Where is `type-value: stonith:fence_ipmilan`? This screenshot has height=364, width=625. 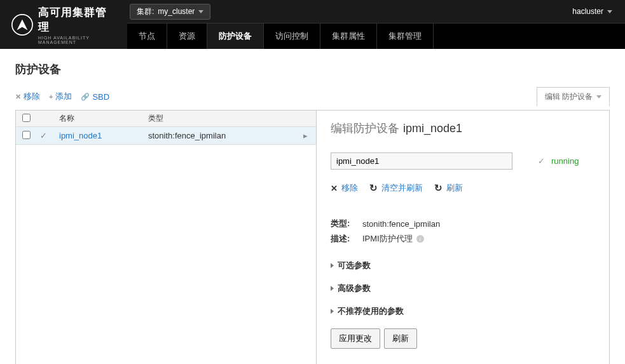 type-value: stonith:fence_ipmilan is located at coordinates (401, 224).